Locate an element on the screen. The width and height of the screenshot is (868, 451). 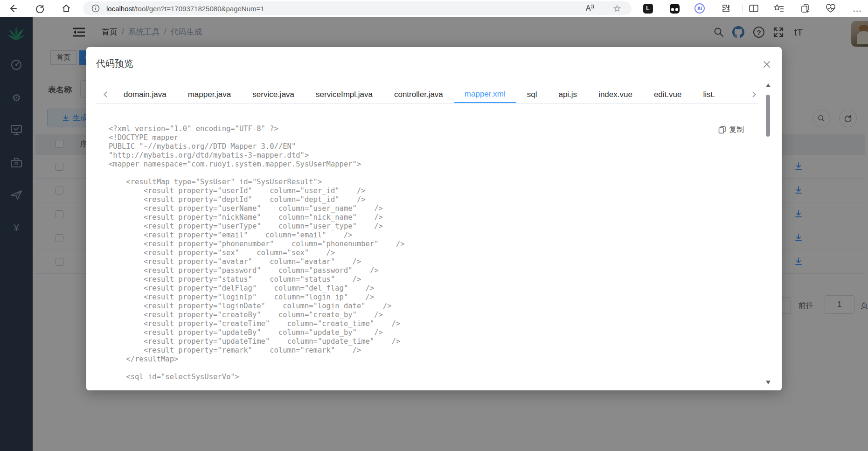
file-tabs-bar: domain.javamapper.javaservice.javaservic… is located at coordinates (427, 95).